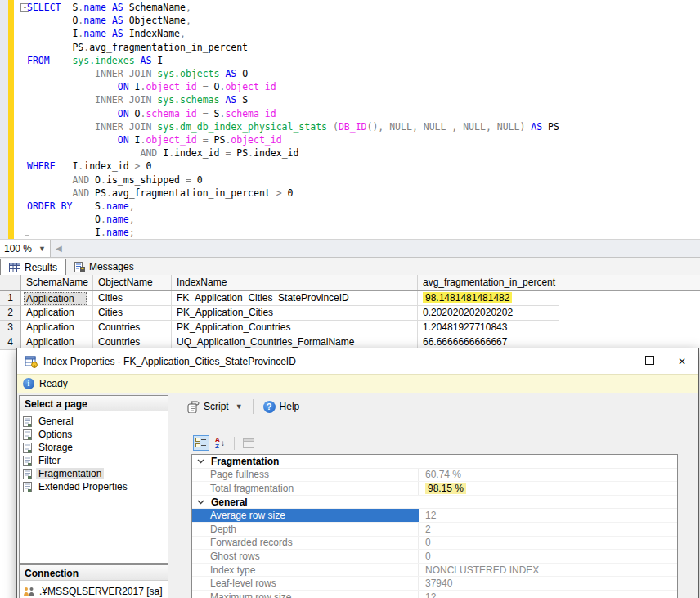 The image size is (700, 598). Describe the element at coordinates (93, 479) in the screenshot. I see `select-a-page-panel: Select a page GeneralOptionsStorageFilte…` at that location.